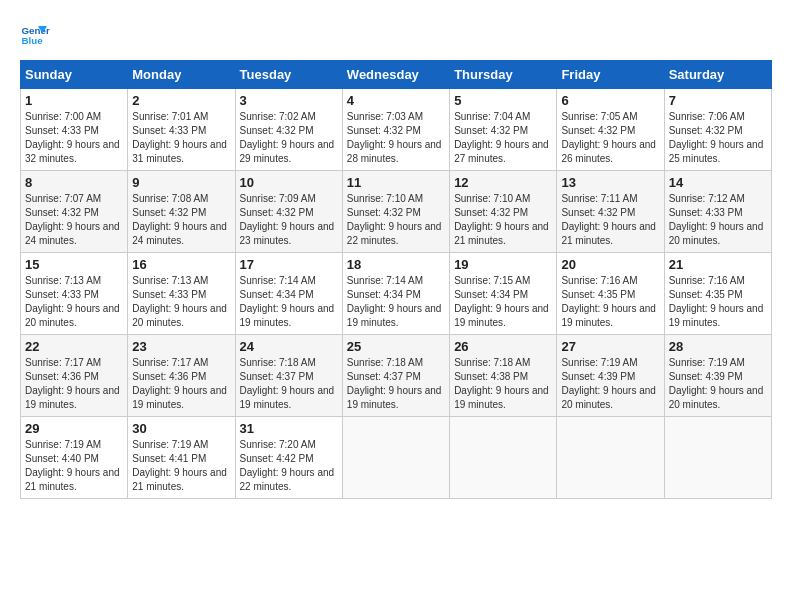 This screenshot has height=612, width=792. Describe the element at coordinates (396, 138) in the screenshot. I see `day-info: Sunrise: 7:03 AMSunset: 4:32 PMDaylight:…` at that location.